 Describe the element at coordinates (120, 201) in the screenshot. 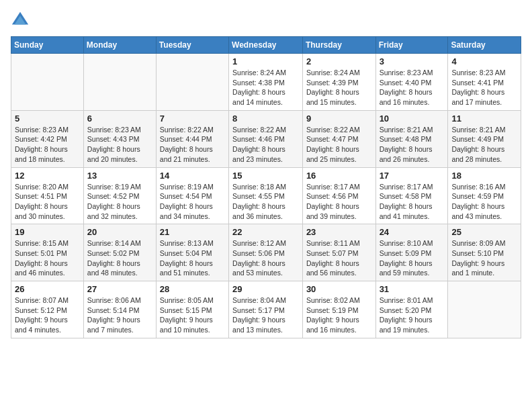

I see `day-info: Sunrise: 8:19 AM Sunset: 4:52 PM Dayligh…` at that location.